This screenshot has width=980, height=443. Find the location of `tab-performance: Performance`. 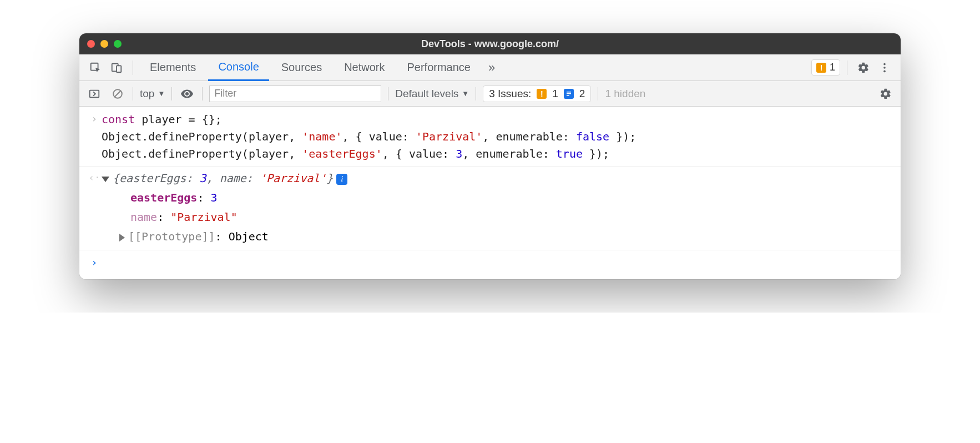

tab-performance: Performance is located at coordinates (440, 68).